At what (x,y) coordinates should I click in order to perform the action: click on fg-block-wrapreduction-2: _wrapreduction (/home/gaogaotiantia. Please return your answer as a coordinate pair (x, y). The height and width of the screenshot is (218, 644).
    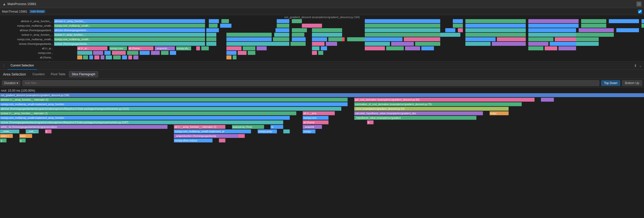
    Looking at the image, I should click on (206, 136).